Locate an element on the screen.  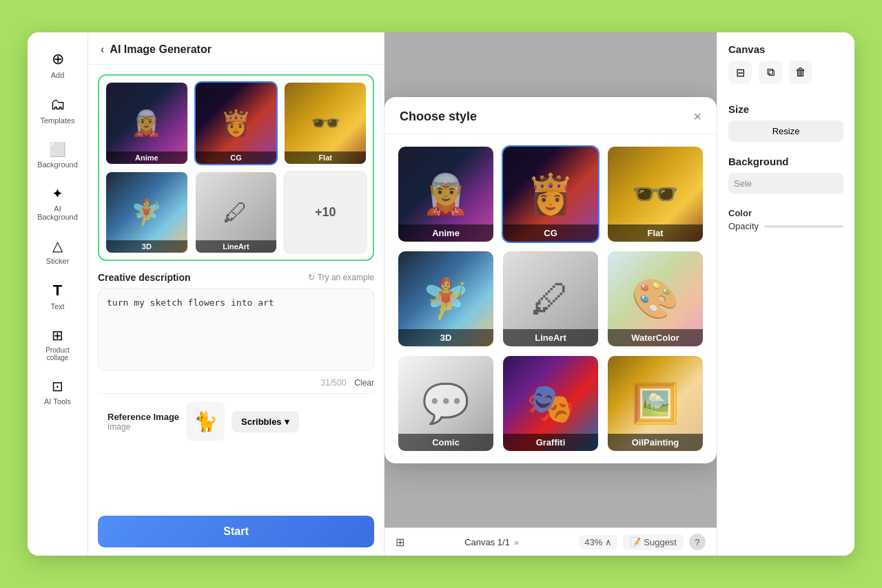
scribbles-button: Scribbles ▾ is located at coordinates (265, 421).